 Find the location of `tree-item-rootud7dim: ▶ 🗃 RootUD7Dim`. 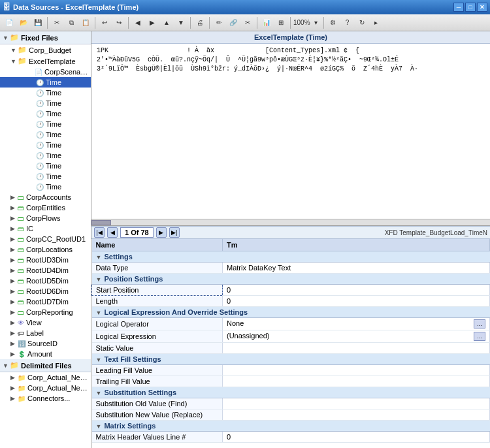

tree-item-rootud7dim: ▶ 🗃 RootUD7Dim is located at coordinates (46, 302).